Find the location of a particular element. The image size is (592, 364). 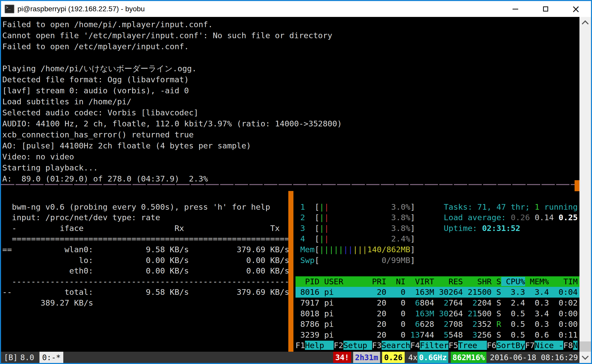

close-button: × is located at coordinates (576, 9).